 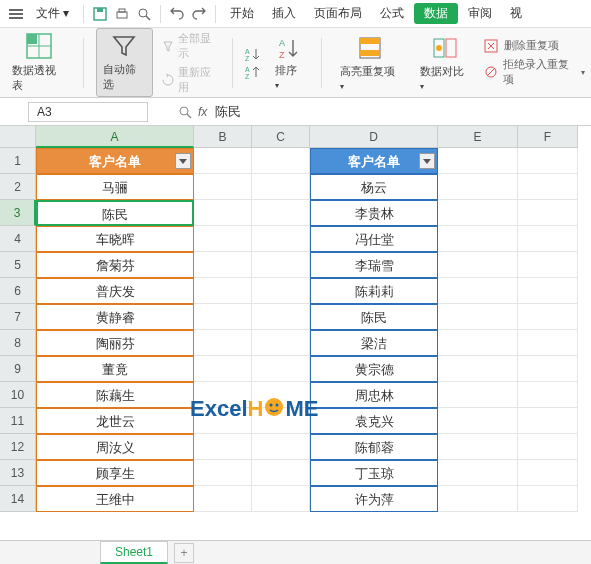 I want to click on reject-dup-button: 拒绝录入重复项 ▾, so click(x=534, y=72).